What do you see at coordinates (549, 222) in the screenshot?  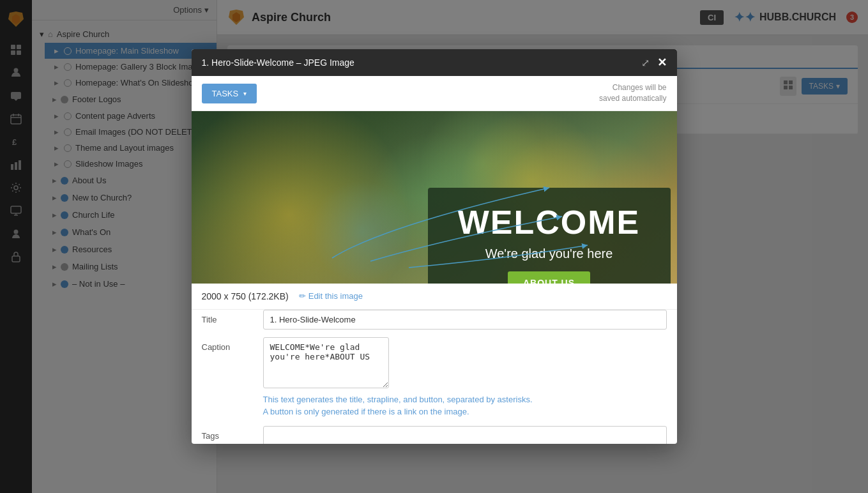 I see `welcome-title: WELCOME` at bounding box center [549, 222].